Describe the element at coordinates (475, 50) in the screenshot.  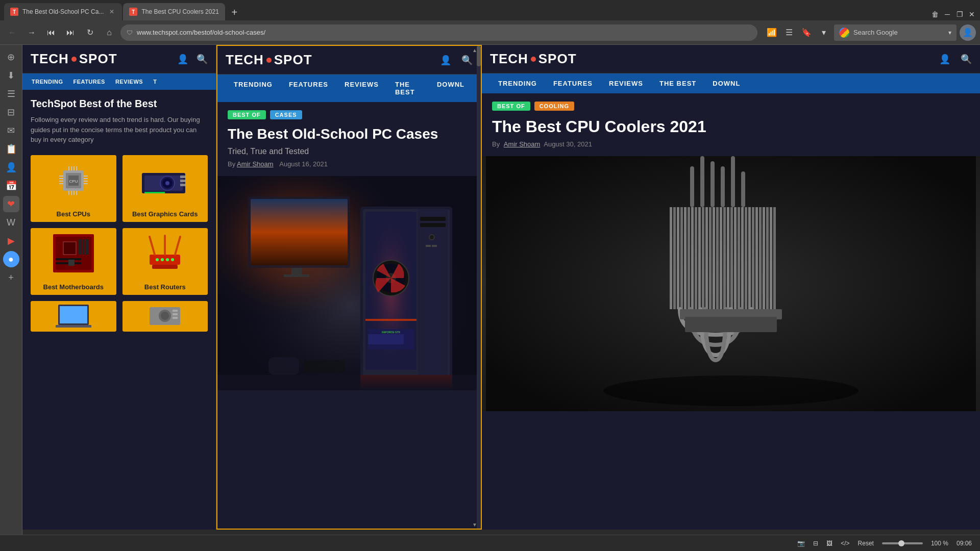
I see `middle-scroll-up: ▲` at that location.